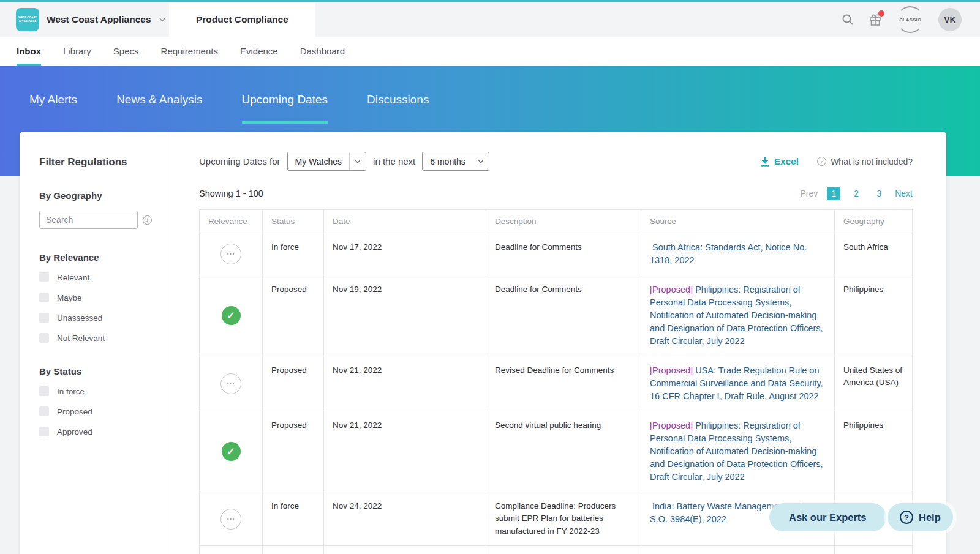 Image resolution: width=980 pixels, height=554 pixels. Describe the element at coordinates (29, 51) in the screenshot. I see `nav-item-inbox: Inbox` at that location.